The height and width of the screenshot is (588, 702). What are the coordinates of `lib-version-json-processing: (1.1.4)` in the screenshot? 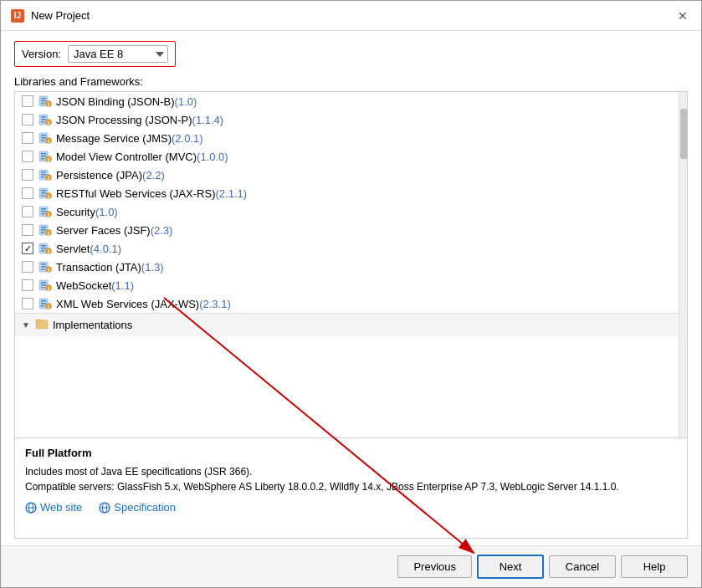 It's located at (208, 120).